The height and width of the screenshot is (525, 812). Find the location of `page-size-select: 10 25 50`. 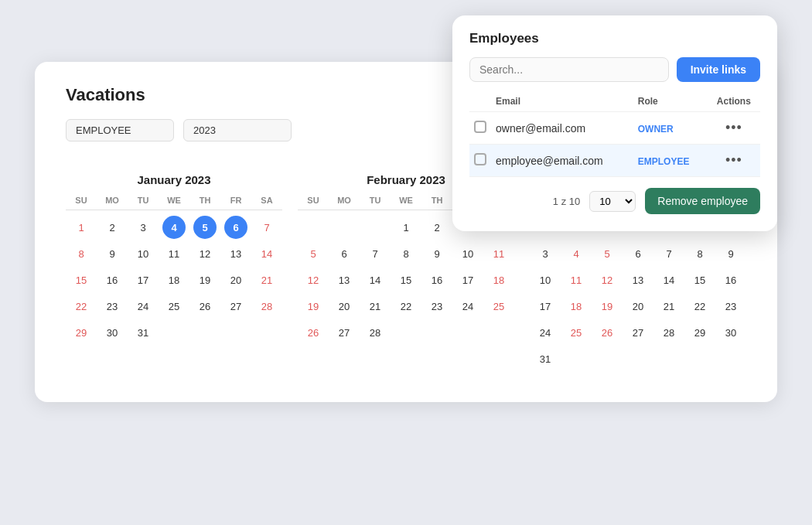

page-size-select: 10 25 50 is located at coordinates (612, 201).